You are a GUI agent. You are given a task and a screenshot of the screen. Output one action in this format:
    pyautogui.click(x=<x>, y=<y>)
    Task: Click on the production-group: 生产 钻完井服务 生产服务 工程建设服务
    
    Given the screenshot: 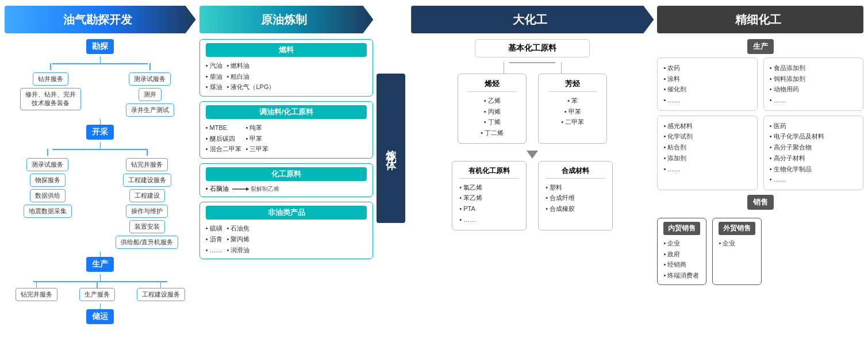 What is the action you would take?
    pyautogui.click(x=100, y=276)
    